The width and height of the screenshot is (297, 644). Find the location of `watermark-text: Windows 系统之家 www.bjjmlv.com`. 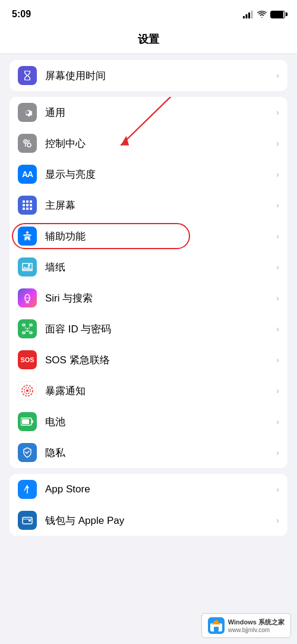

watermark-text: Windows 系统之家 www.bjjmlv.com is located at coordinates (257, 626).